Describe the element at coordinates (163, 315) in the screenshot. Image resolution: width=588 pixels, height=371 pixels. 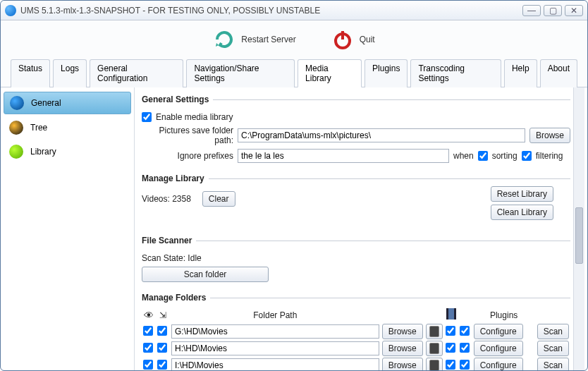
I see `subfolder-icon: ⇲` at that location.